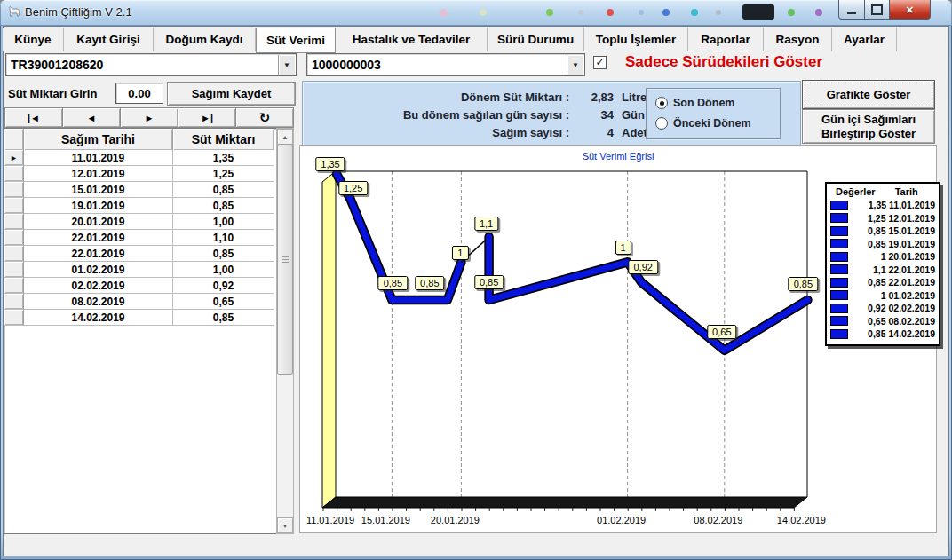 The width and height of the screenshot is (952, 560). Describe the element at coordinates (600, 62) in the screenshot. I see `herd-only-checkbox: ✓` at that location.